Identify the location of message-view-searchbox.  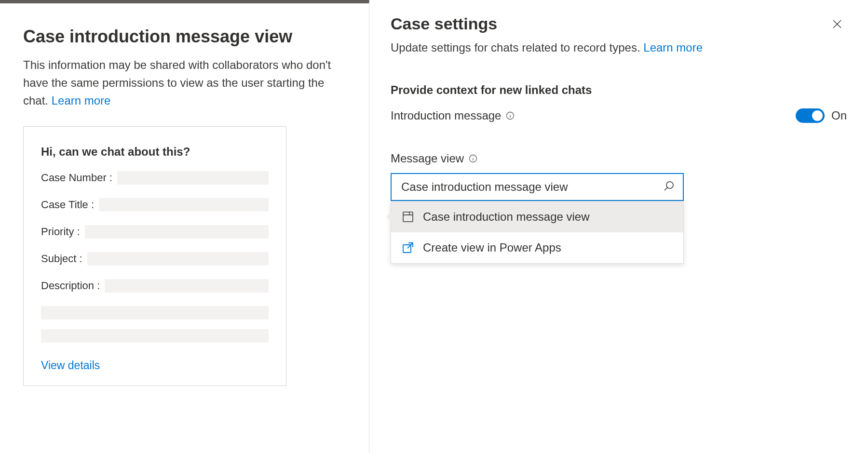
(537, 187).